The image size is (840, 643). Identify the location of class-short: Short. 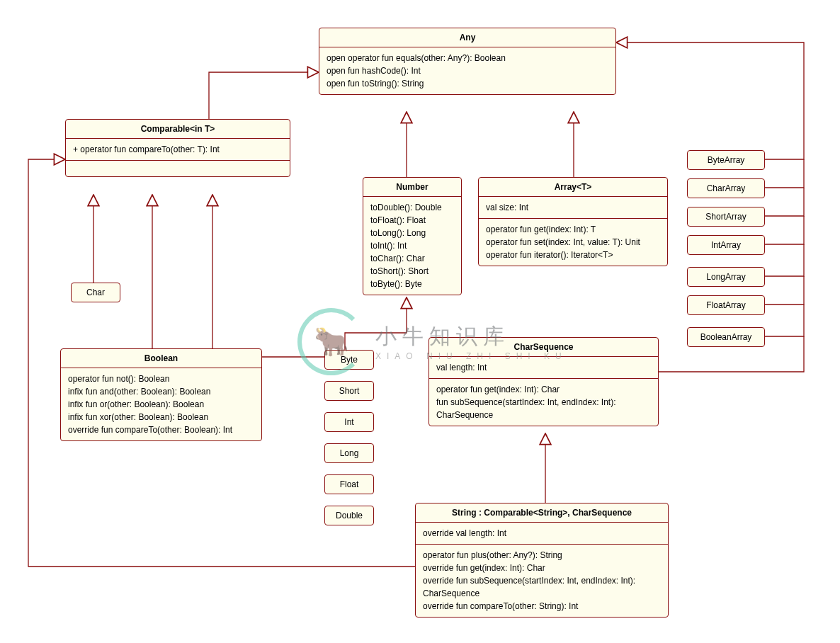
(349, 391).